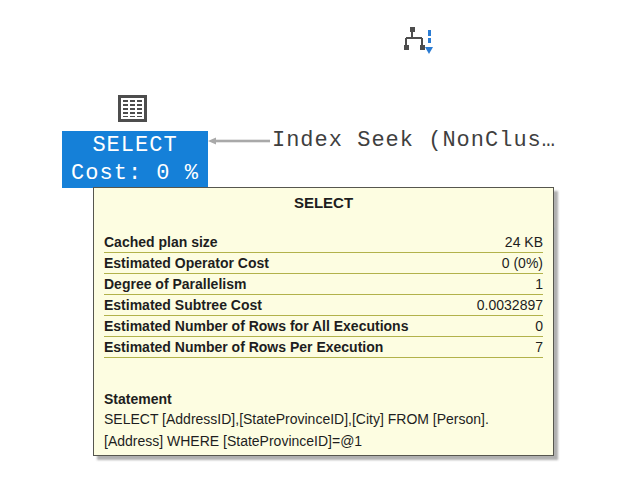  What do you see at coordinates (244, 347) in the screenshot?
I see `property-label: Estimated Number of Rows Per Execution` at bounding box center [244, 347].